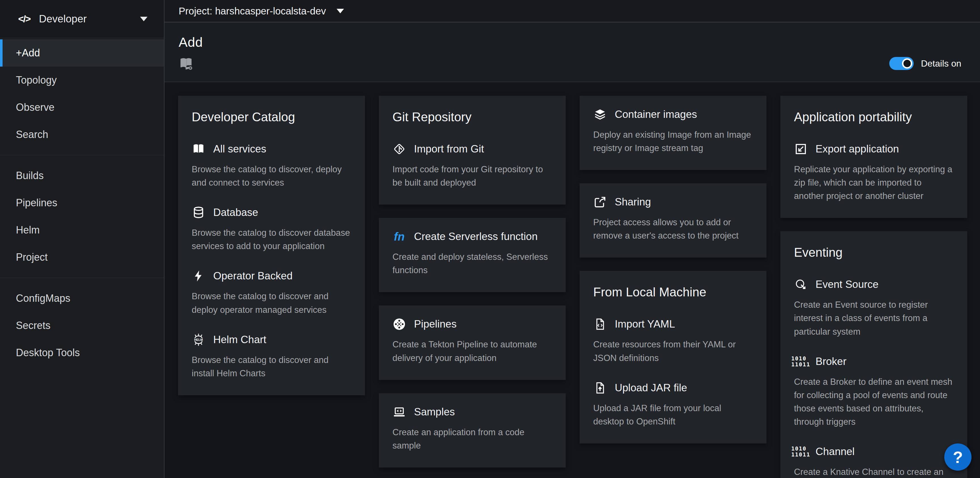 The image size is (980, 478). What do you see at coordinates (902, 64) in the screenshot?
I see `details-toggle` at bounding box center [902, 64].